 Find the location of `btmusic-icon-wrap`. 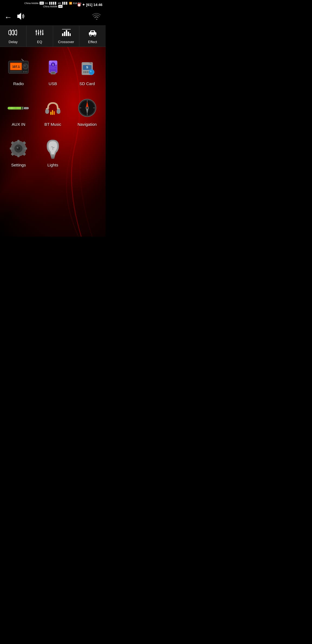

btmusic-icon-wrap is located at coordinates (53, 108).